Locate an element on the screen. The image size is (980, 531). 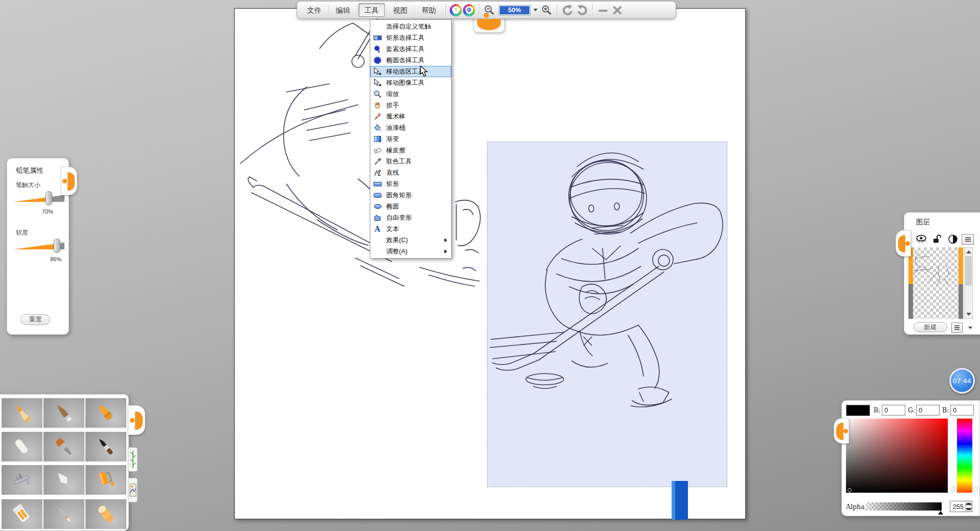
menu-item-label: 油漆桶 is located at coordinates (396, 128).